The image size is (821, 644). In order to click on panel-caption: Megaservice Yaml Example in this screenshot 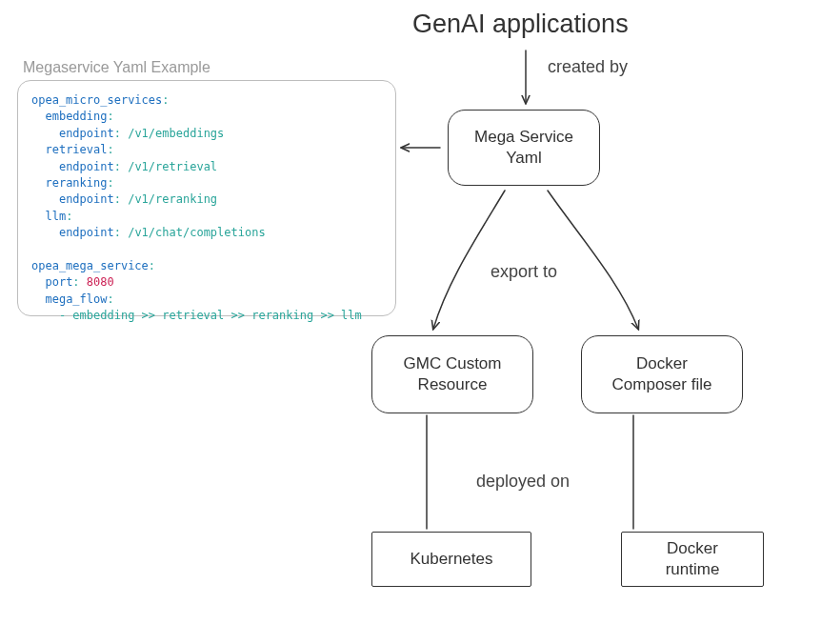, I will do `click(116, 68)`.